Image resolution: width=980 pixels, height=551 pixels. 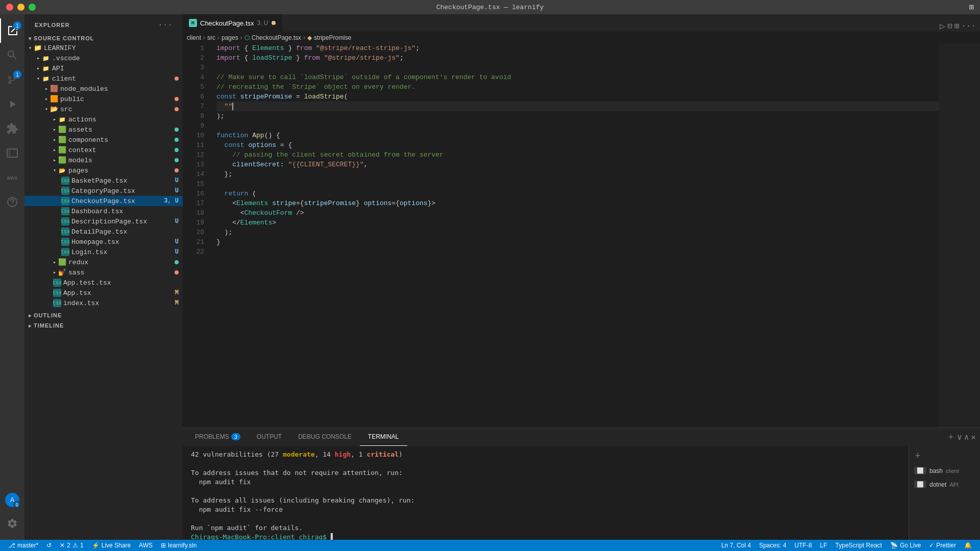 What do you see at coordinates (824, 545) in the screenshot?
I see `status-eol: LF` at bounding box center [824, 545].